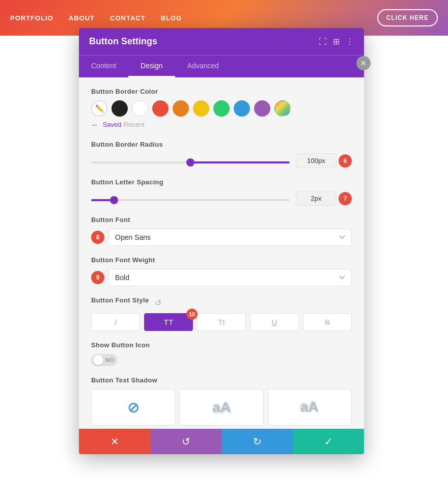 The height and width of the screenshot is (496, 448). I want to click on modal-header-icons: ⛶ ⊞ ⋮, so click(336, 42).